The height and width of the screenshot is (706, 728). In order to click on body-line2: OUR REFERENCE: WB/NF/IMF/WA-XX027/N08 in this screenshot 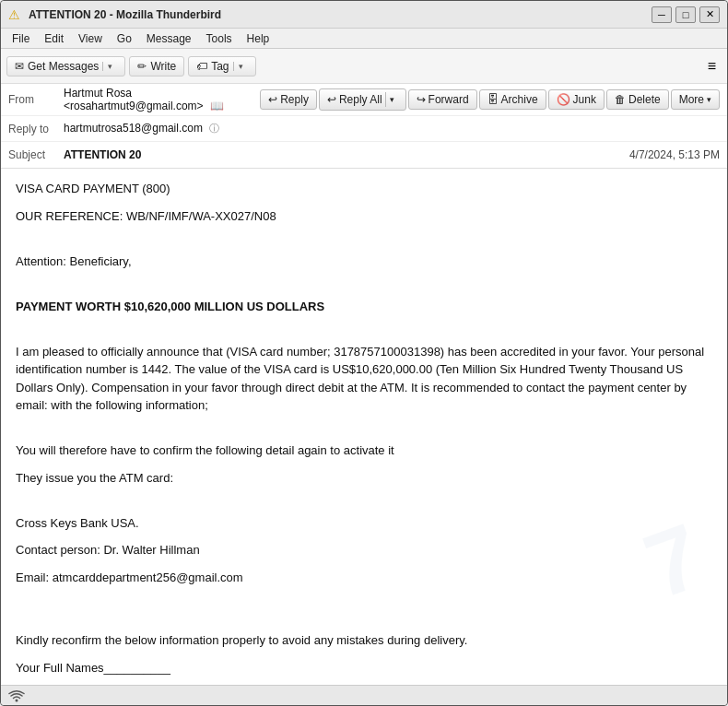, I will do `click(364, 217)`.